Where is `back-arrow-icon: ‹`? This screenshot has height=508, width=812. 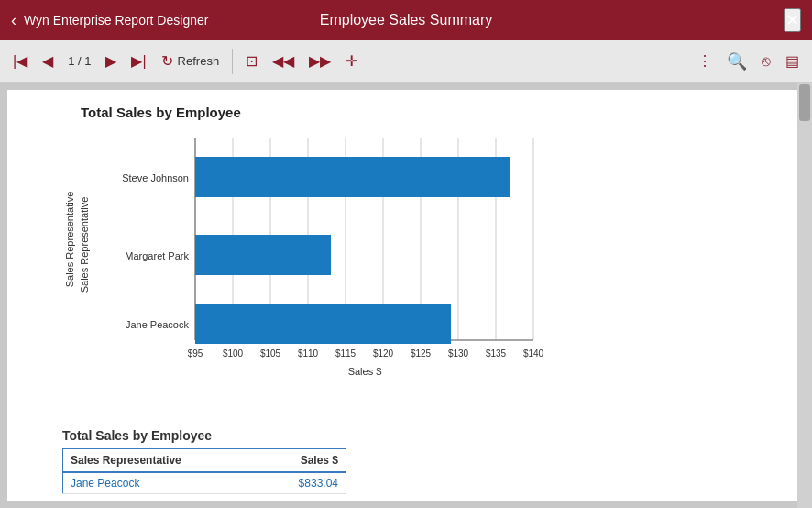
back-arrow-icon: ‹ is located at coordinates (14, 20).